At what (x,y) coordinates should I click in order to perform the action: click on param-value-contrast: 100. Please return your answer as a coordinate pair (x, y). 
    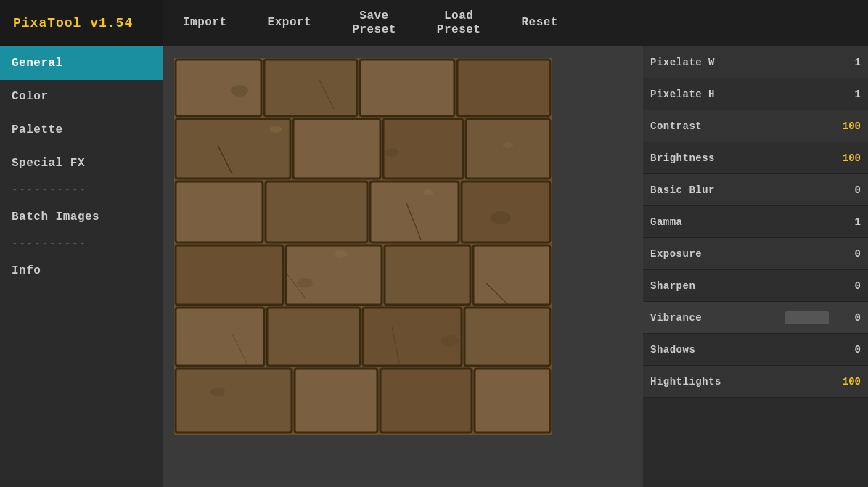
    Looking at the image, I should click on (848, 126).